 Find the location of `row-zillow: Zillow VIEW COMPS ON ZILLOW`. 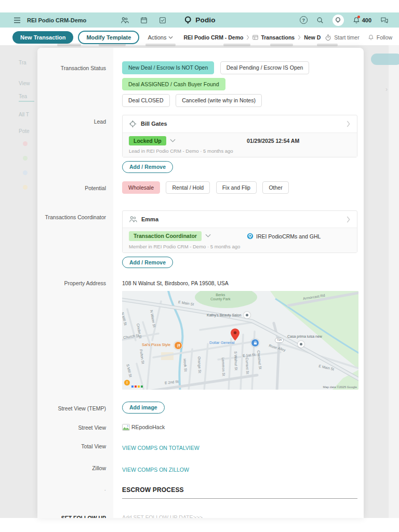

row-zillow: Zillow VIEW COMPS ON ZILLOW is located at coordinates (201, 469).